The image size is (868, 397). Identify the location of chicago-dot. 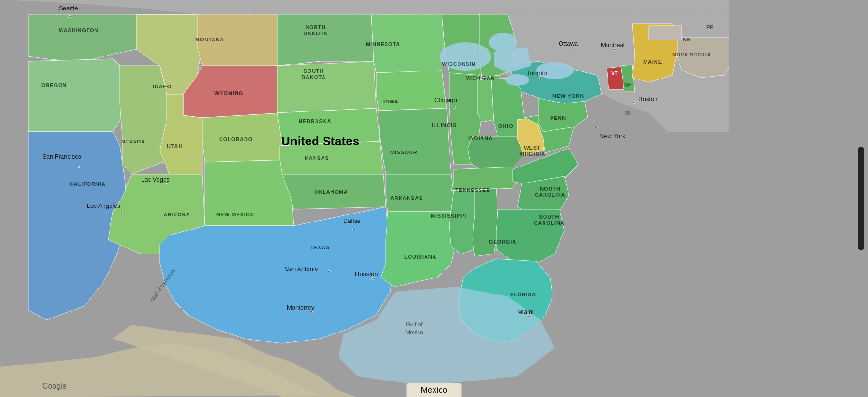
(454, 107).